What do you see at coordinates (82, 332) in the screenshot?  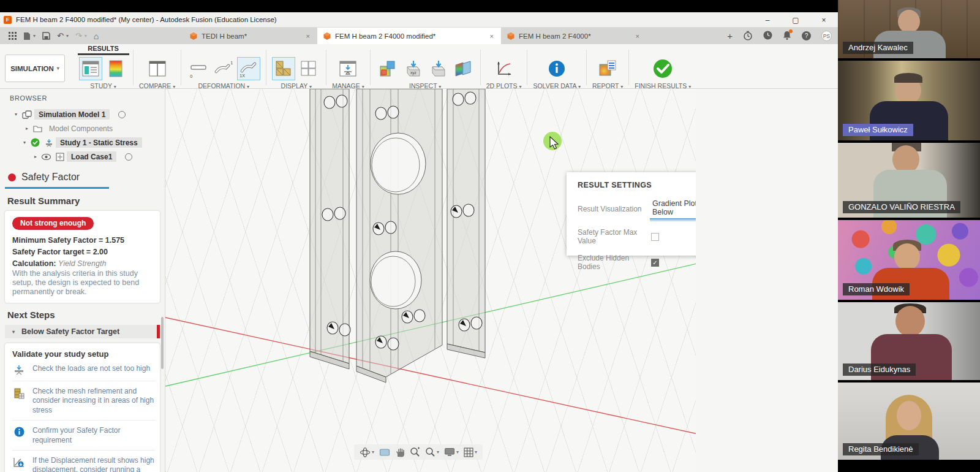 I see `below-target-collapse-row: ▾ Below Safety Factor Target` at bounding box center [82, 332].